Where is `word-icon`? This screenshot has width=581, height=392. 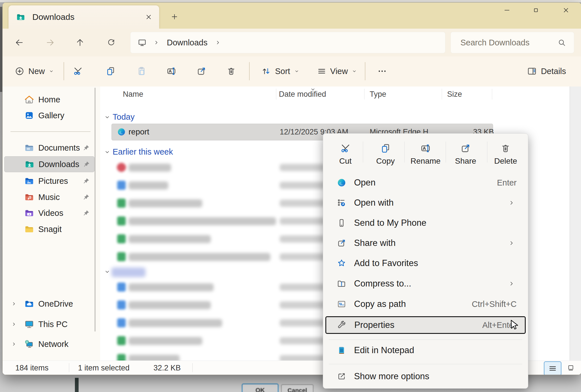
word-icon is located at coordinates (121, 287).